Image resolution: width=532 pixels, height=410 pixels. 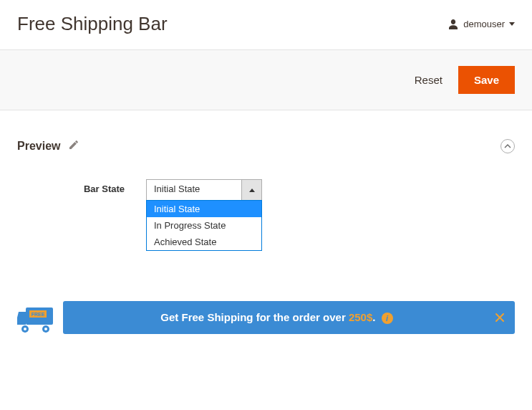 What do you see at coordinates (82, 186) in the screenshot?
I see `bar-state-label: Bar State` at bounding box center [82, 186].